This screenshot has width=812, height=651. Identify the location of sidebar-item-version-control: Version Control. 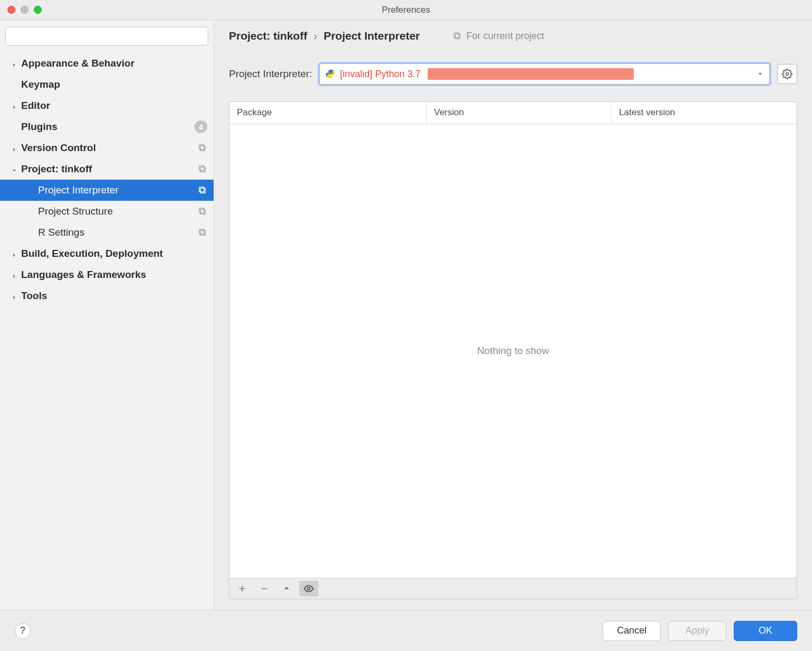
(107, 148).